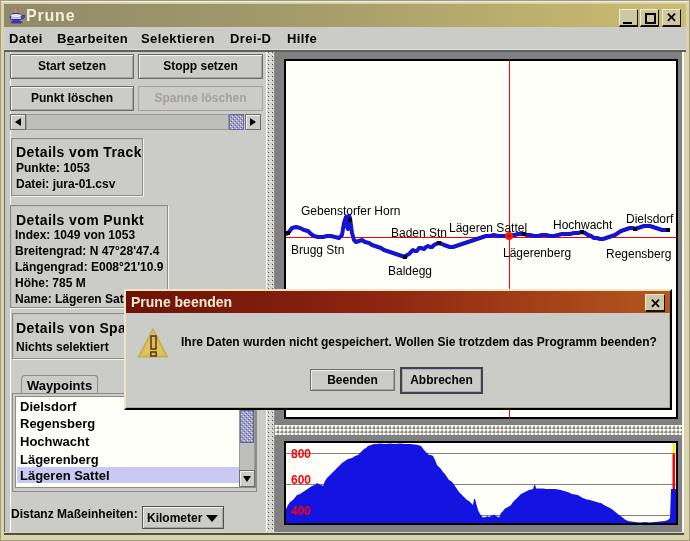 The width and height of the screenshot is (690, 541). I want to click on svg-text: Lägeren Sattel, so click(488, 228).